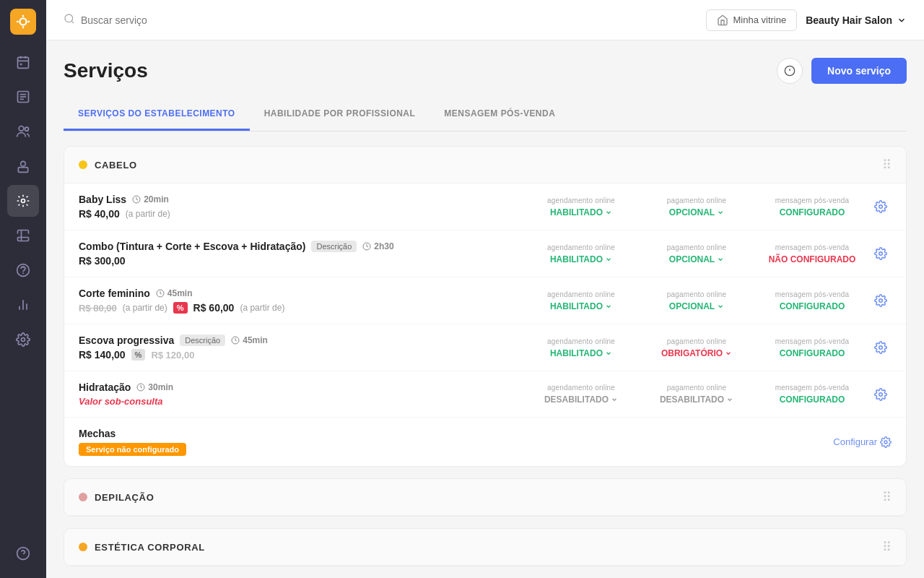  I want to click on service-price-combo: R$ 300,00, so click(301, 261).